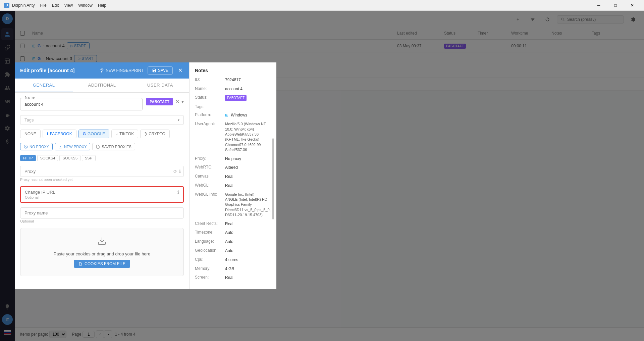 The image size is (644, 341). I want to click on info-row-canvas: Canvas: Real, so click(233, 177).